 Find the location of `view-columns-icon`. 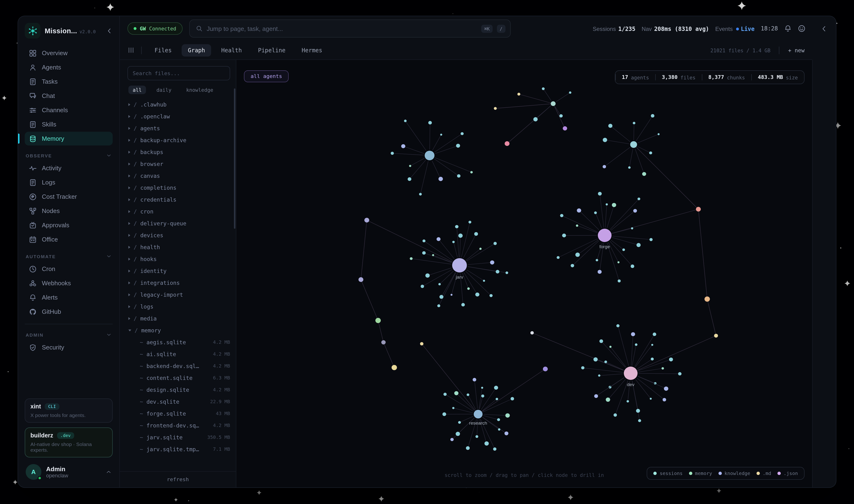

view-columns-icon is located at coordinates (131, 50).